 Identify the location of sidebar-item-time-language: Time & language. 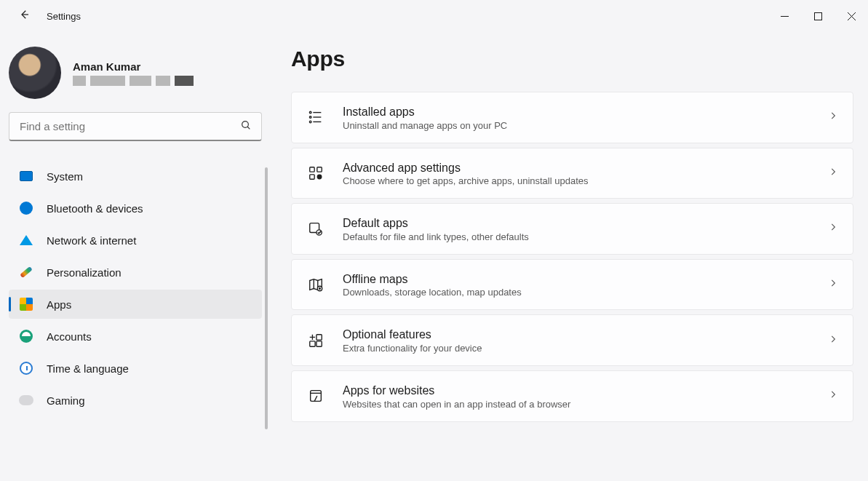
(135, 368).